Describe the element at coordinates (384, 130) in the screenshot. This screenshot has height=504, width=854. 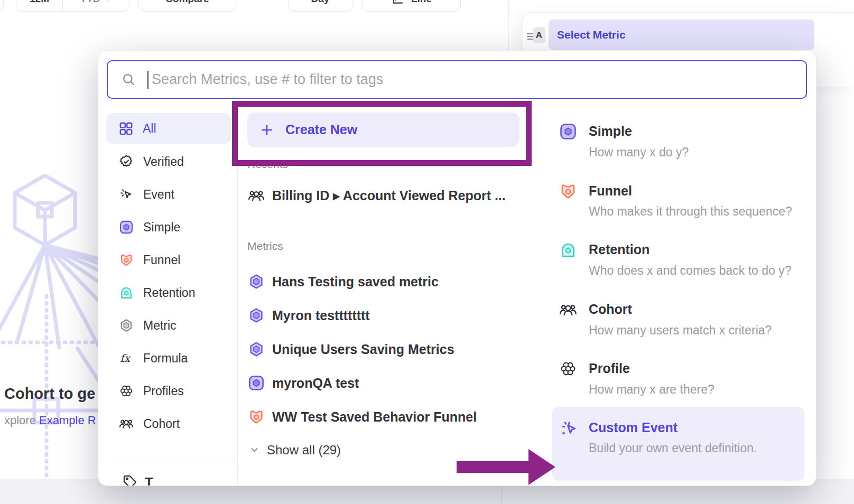
I see `create-new-button: Create New` at that location.